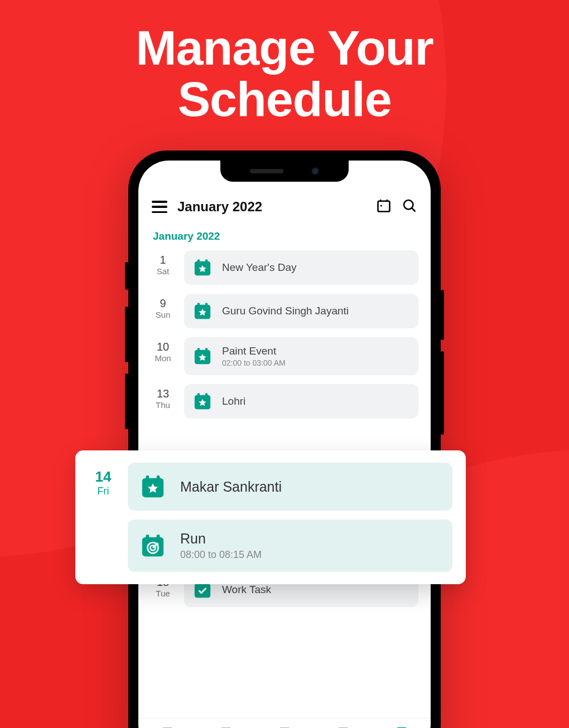  Describe the element at coordinates (284, 171) in the screenshot. I see `phone-notch` at that location.